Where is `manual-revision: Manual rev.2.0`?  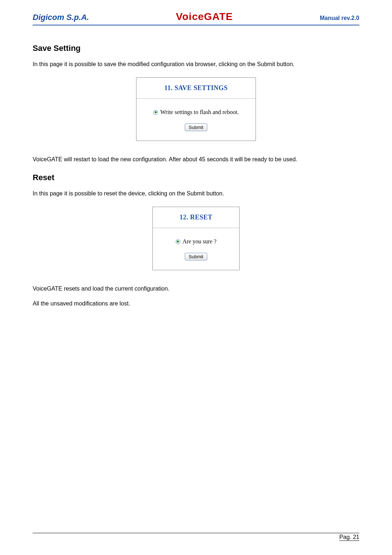 manual-revision: Manual rev.2.0 is located at coordinates (340, 18).